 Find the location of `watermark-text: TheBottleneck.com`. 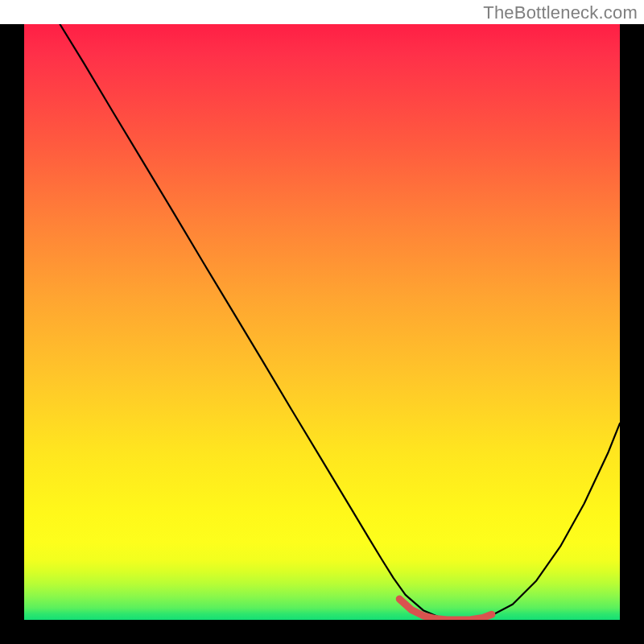

watermark-text: TheBottleneck.com is located at coordinates (560, 13).